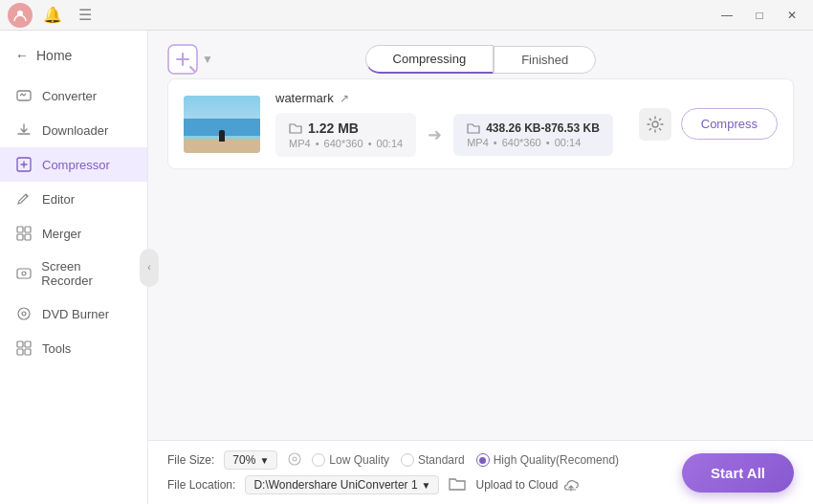 The image size is (813, 504). What do you see at coordinates (58, 199) in the screenshot?
I see `editor-label: Editor` at bounding box center [58, 199].